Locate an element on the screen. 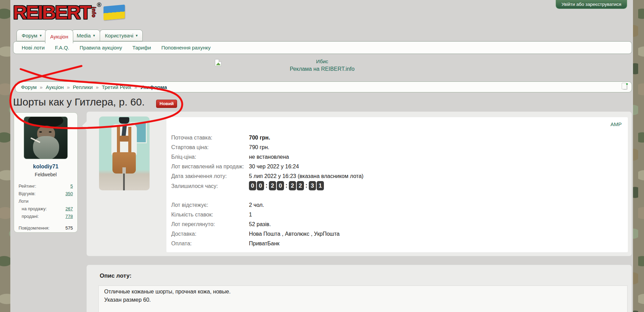  avatar is located at coordinates (46, 138).